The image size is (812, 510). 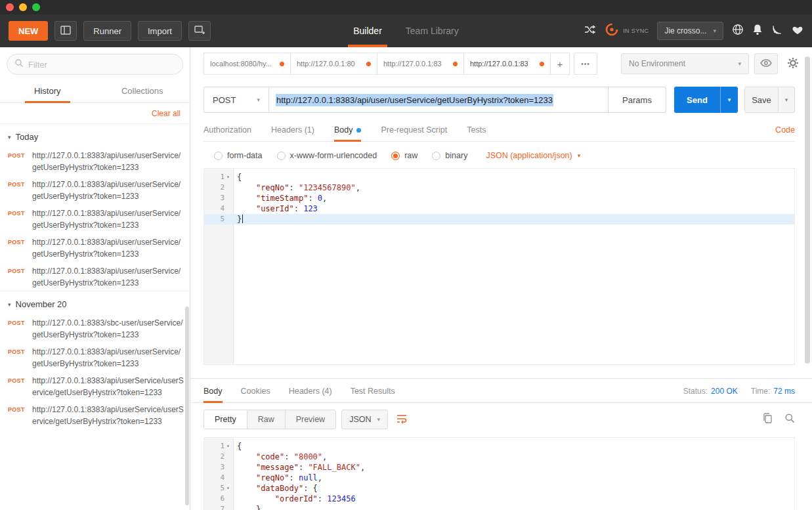 What do you see at coordinates (560, 64) in the screenshot?
I see `add-tab-button: +` at bounding box center [560, 64].